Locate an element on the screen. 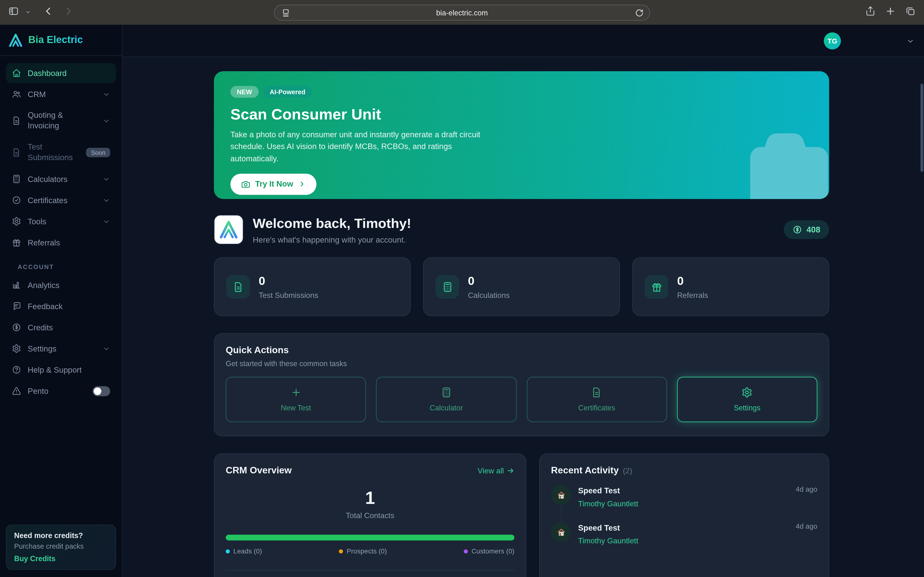  sidebar-toggle-icon is located at coordinates (13, 12).